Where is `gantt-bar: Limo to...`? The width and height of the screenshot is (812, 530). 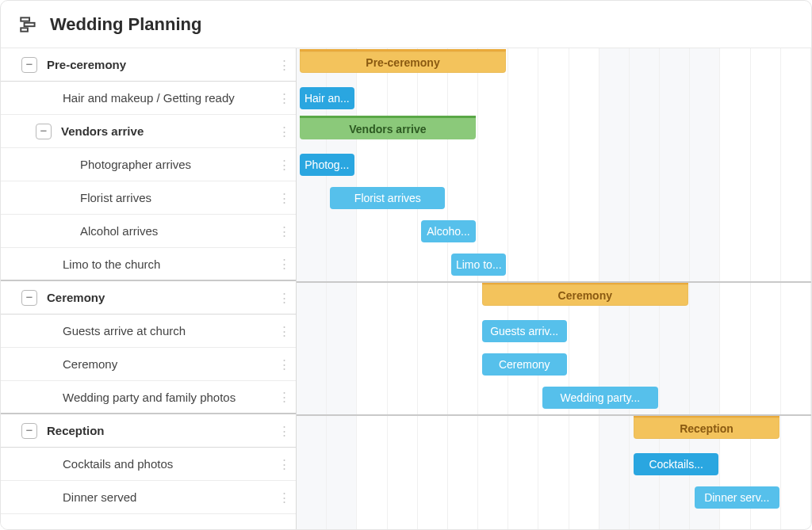 gantt-bar: Limo to... is located at coordinates (479, 265).